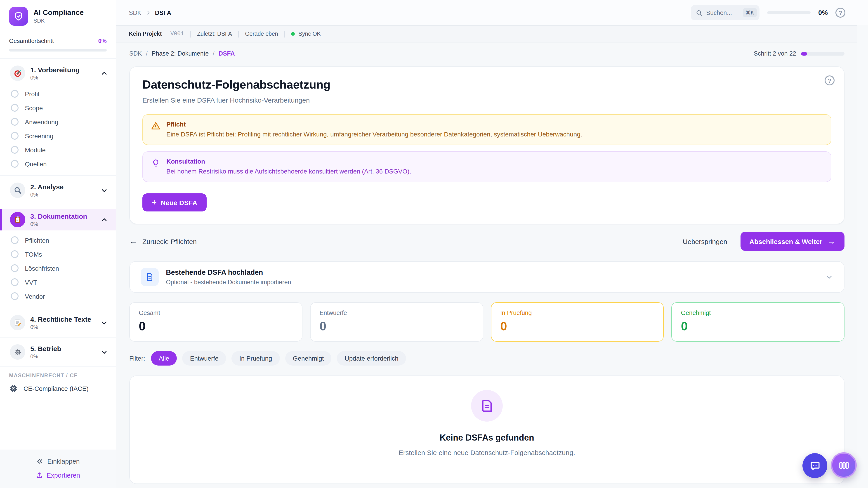 The width and height of the screenshot is (868, 488). Describe the element at coordinates (175, 202) in the screenshot. I see `new-dsfa-button: + Neue DSFA` at that location.